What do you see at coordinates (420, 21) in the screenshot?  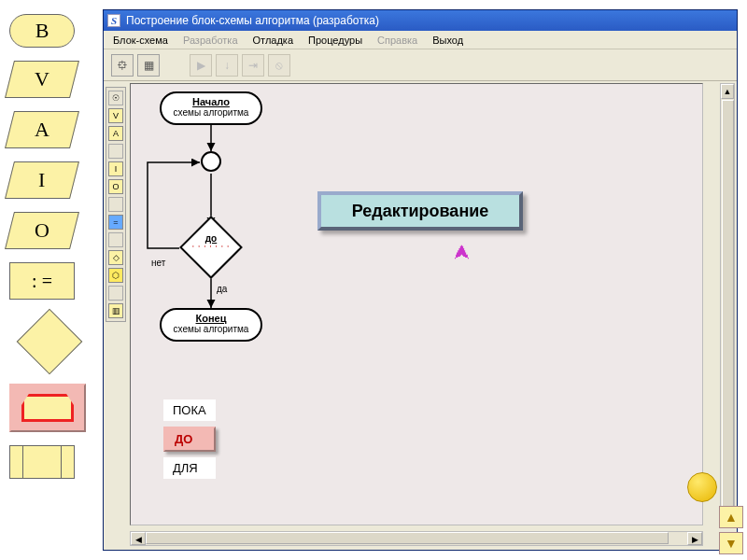 I see `title-bar: S Построение блок-схемы алгоритма (разра…` at bounding box center [420, 21].